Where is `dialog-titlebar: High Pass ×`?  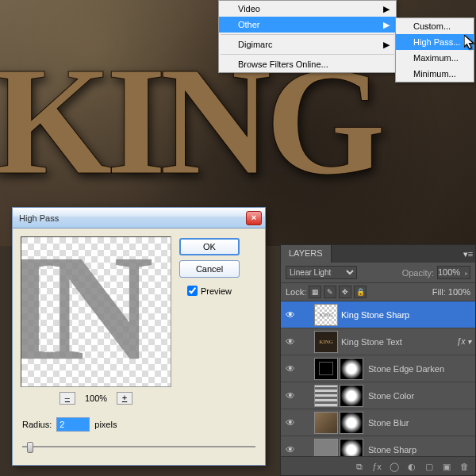
dialog-titlebar: High Pass × is located at coordinates (139, 218).